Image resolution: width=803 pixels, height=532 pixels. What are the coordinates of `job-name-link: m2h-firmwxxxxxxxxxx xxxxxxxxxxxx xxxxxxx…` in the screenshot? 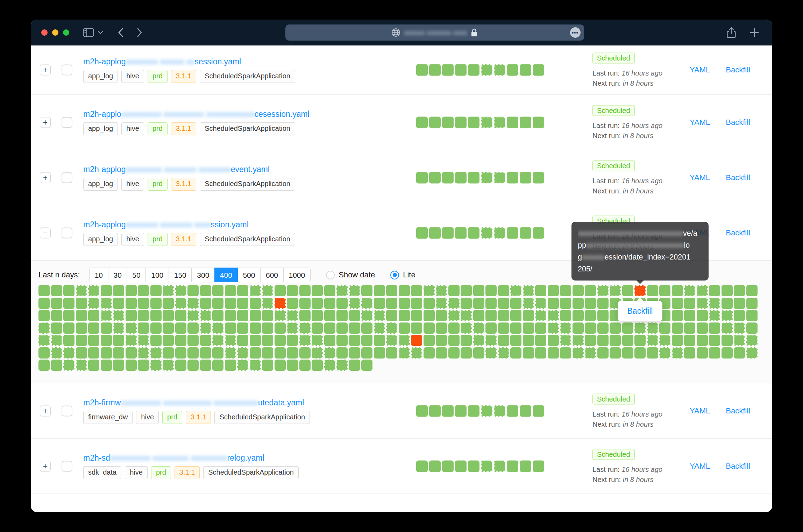 It's located at (198, 403).